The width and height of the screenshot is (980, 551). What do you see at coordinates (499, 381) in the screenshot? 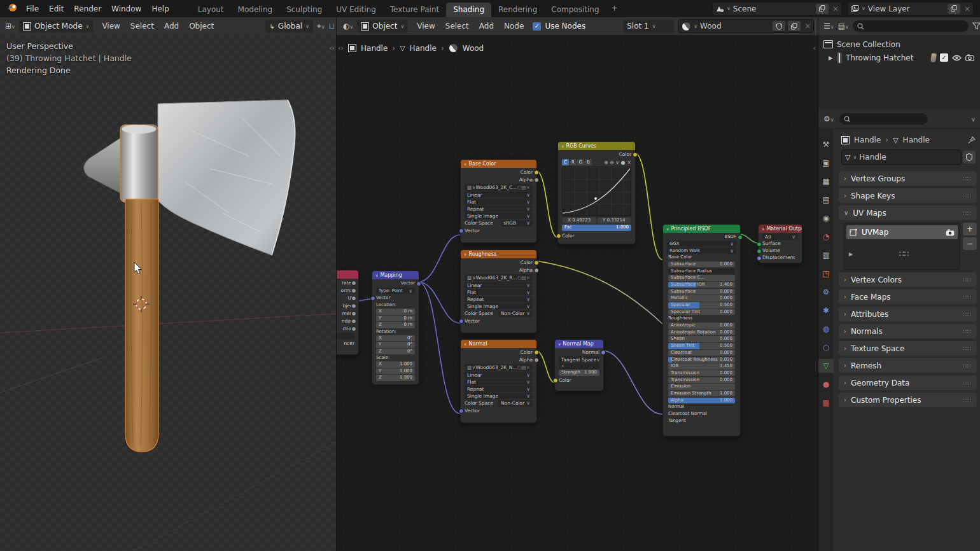
I see `node-image-texture-normal: ∨Normal Color Alpha ▥∨ Wood063_2K_N... ○…` at bounding box center [499, 381].